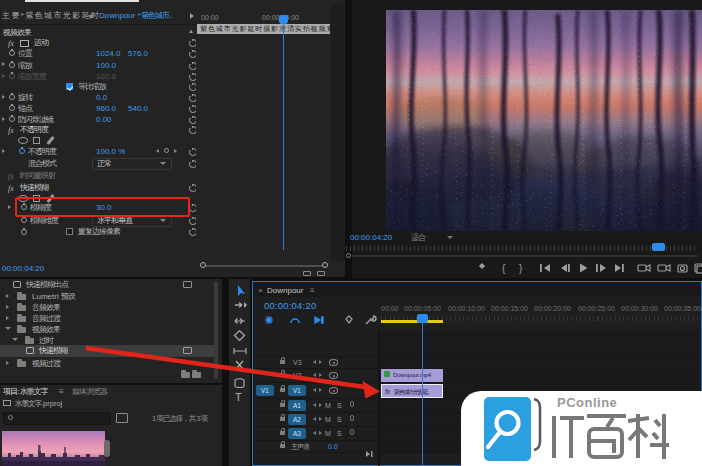 The width and height of the screenshot is (702, 466). I want to click on svg-text: PConline, so click(587, 402).